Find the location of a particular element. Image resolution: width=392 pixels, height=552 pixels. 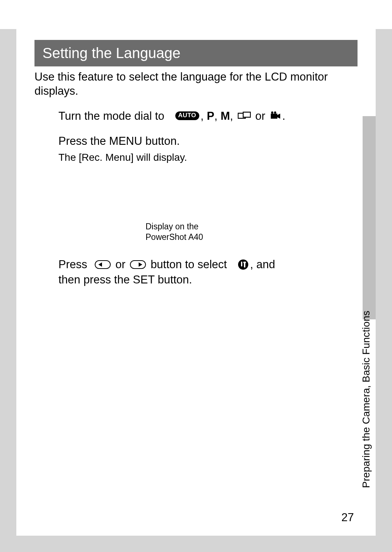

caption-line2: PowerShot A40 is located at coordinates (228, 237).